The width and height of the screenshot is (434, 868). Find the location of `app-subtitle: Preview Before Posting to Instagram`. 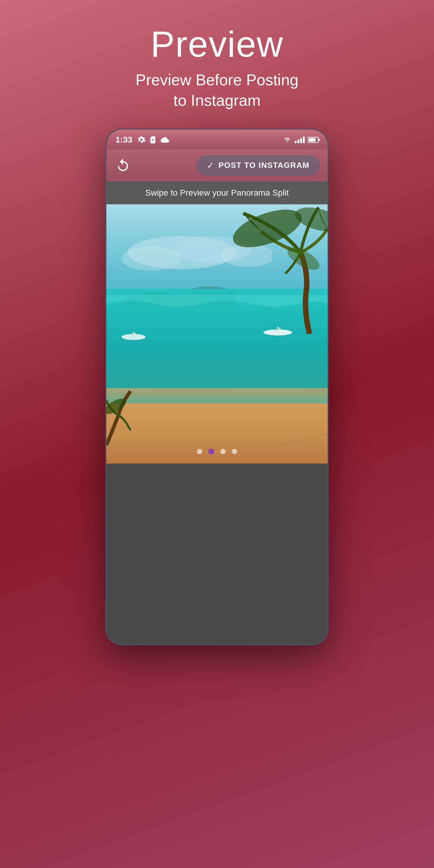

app-subtitle: Preview Before Posting to Instagram is located at coordinates (217, 90).